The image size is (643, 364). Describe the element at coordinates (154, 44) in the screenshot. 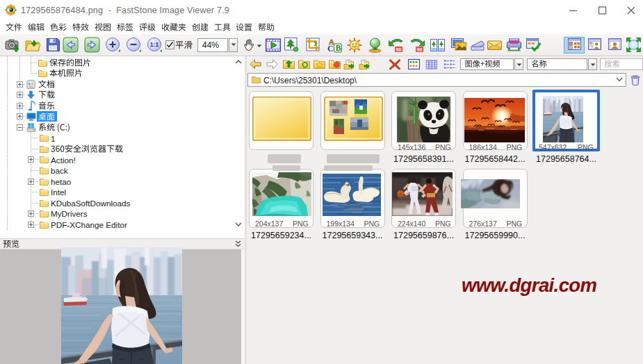

I see `svg-text: 1:1` at that location.